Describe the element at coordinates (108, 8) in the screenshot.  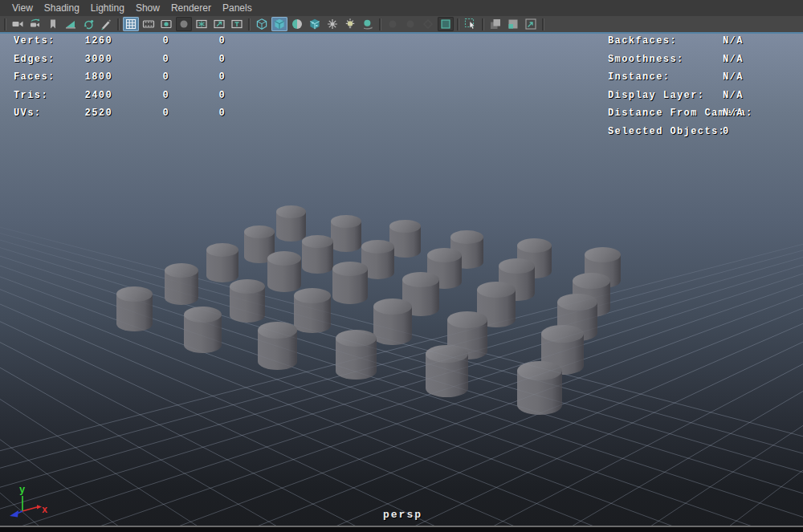
I see `menu-item-lighting: Lighting` at that location.